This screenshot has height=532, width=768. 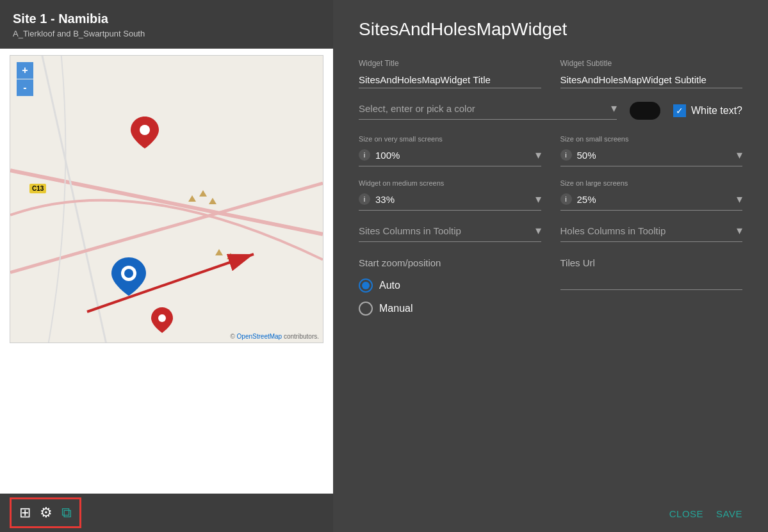 What do you see at coordinates (538, 199) in the screenshot?
I see `size-md-arrow: ▾` at bounding box center [538, 199].